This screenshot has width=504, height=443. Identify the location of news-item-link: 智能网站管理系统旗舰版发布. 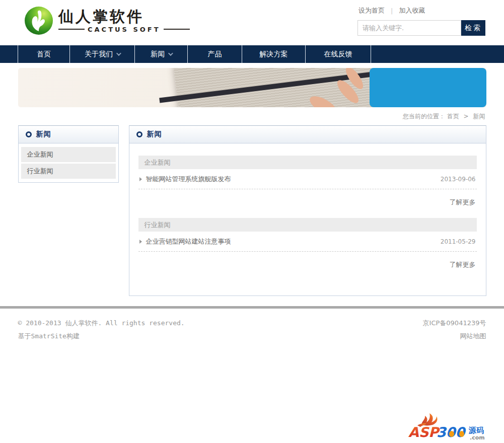
(185, 179).